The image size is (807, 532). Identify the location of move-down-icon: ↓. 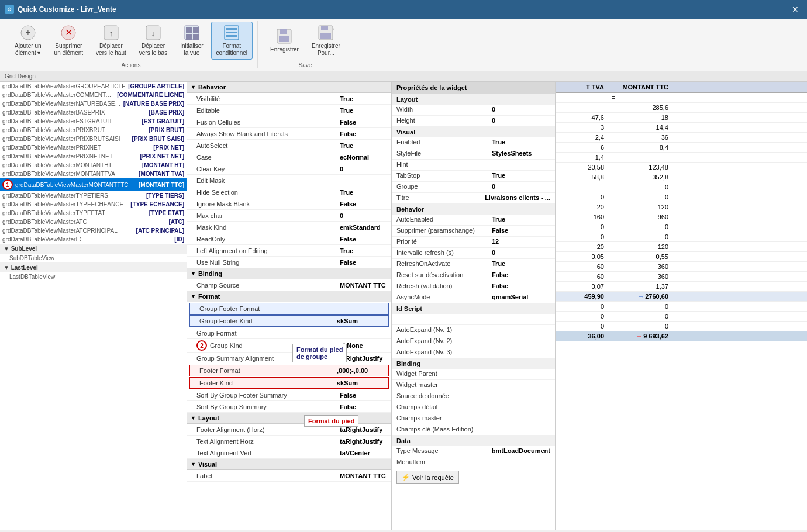
(153, 33).